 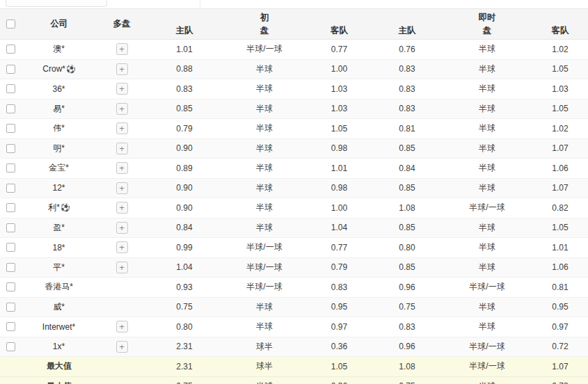 What do you see at coordinates (184, 267) in the screenshot?
I see `initial-home-odds: 1.04` at bounding box center [184, 267].